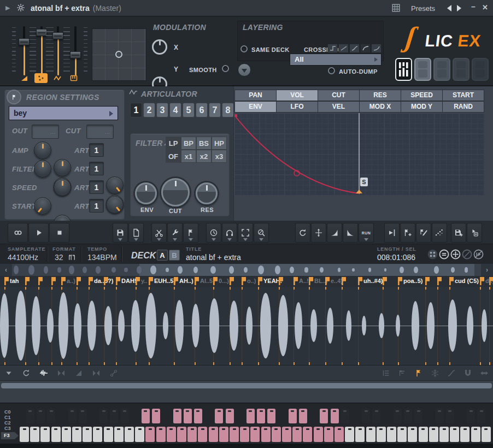 This screenshot has width=493, height=448. What do you see at coordinates (175, 233) in the screenshot?
I see `wrench-button` at bounding box center [175, 233].